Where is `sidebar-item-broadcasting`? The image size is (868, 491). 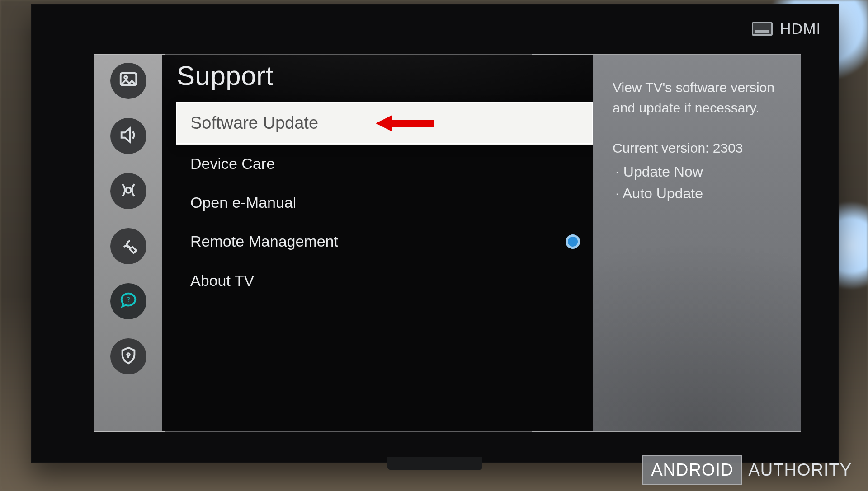
sidebar-item-broadcasting is located at coordinates (128, 191).